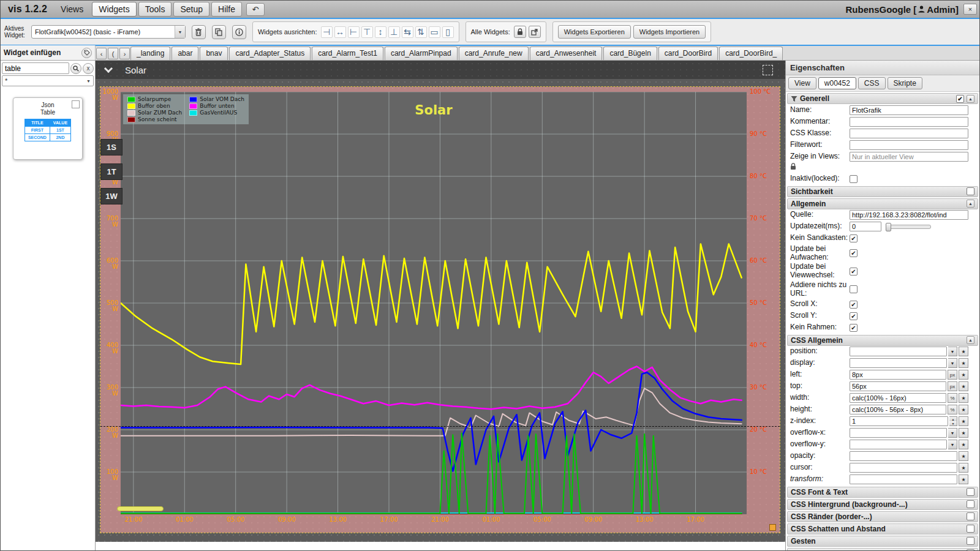 Image resolution: width=980 pixels, height=551 pixels. Describe the element at coordinates (837, 83) in the screenshot. I see `properties-tab-w00452: w00452` at that location.